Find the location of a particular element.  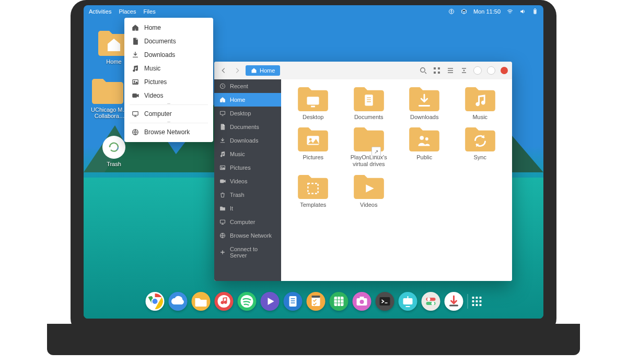

sidebar-item-it: It is located at coordinates (248, 208).